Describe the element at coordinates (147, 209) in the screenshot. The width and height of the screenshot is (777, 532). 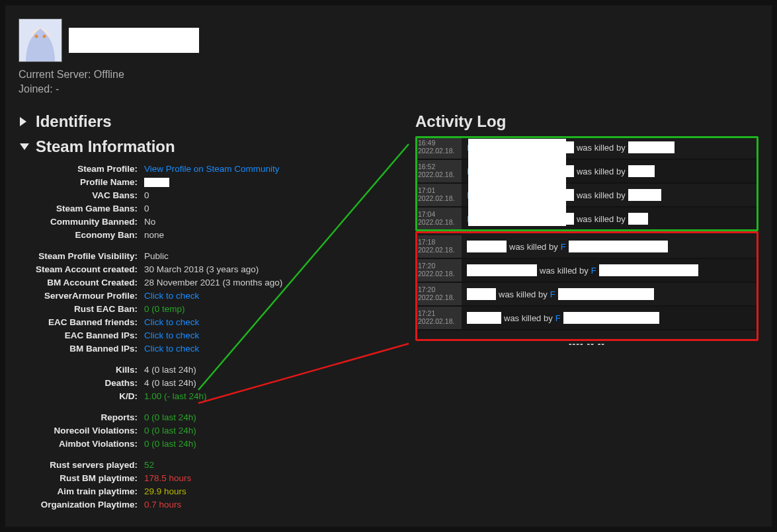
I see `game-bans-value: 0` at that location.